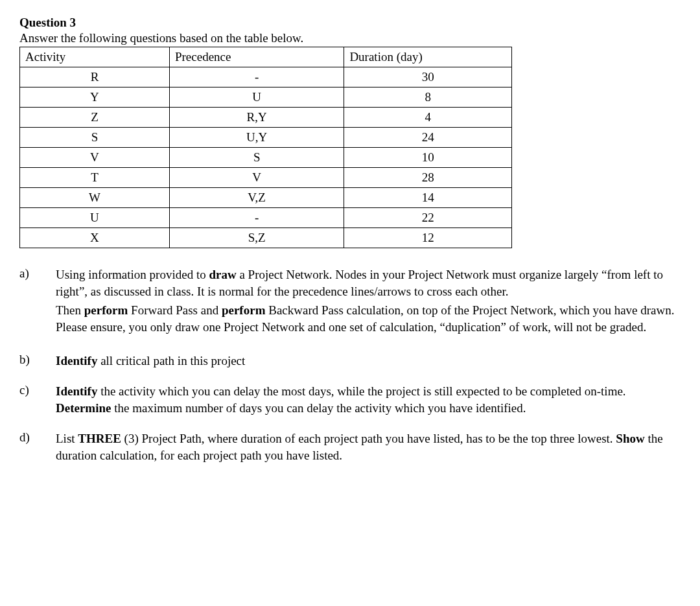  What do you see at coordinates (350, 38) in the screenshot?
I see `question-intro: Answer the following questions based on …` at bounding box center [350, 38].